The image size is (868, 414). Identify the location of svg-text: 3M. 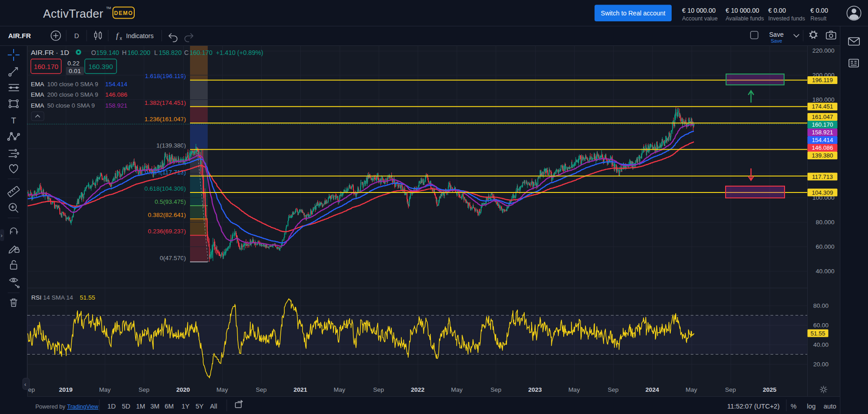
(155, 406).